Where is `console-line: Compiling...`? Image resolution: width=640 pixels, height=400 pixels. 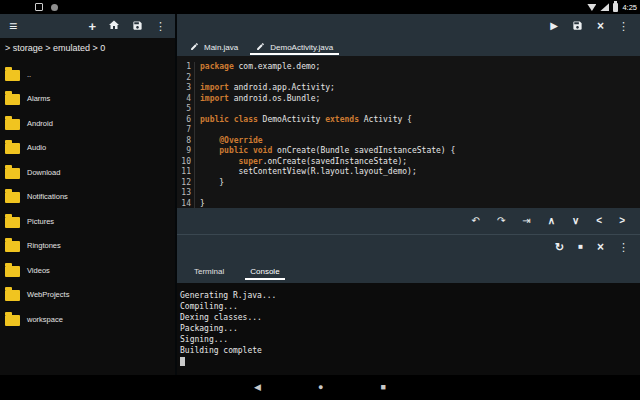 console-line: Compiling... is located at coordinates (410, 306).